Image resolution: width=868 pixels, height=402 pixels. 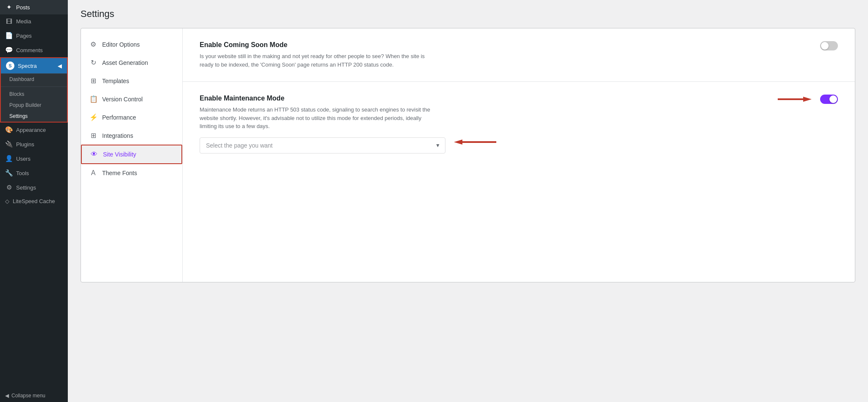 What do you see at coordinates (7, 396) in the screenshot?
I see `collapse-icon: ◀` at bounding box center [7, 396].